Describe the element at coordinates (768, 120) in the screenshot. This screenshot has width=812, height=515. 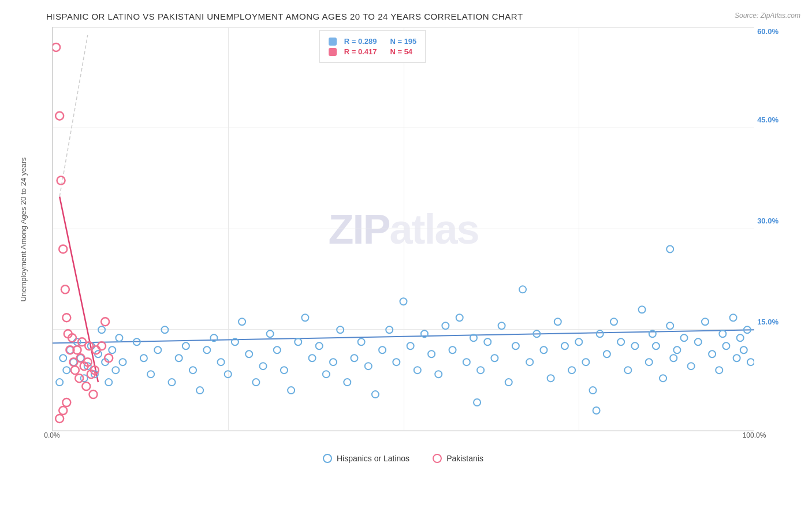
I see `y-tick-45: 45.0%` at that location.